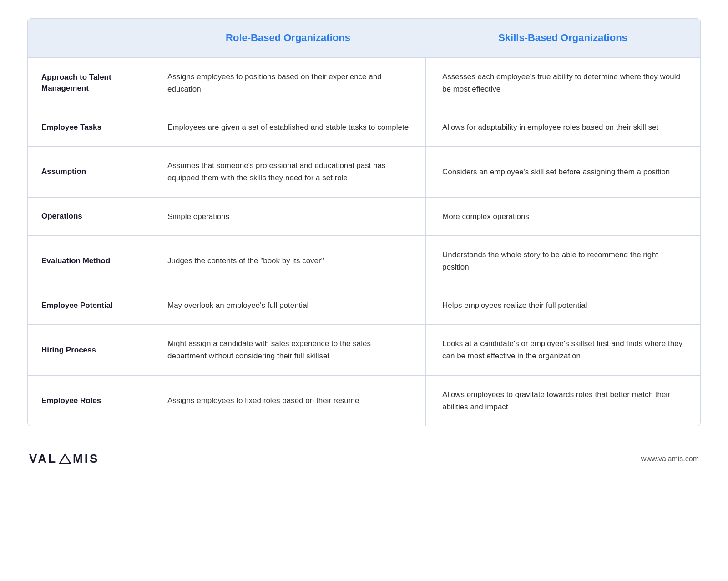 The width and height of the screenshot is (728, 581). Describe the element at coordinates (288, 260) in the screenshot. I see `role-based-cell: Judges the contents of the "book by its …` at that location.